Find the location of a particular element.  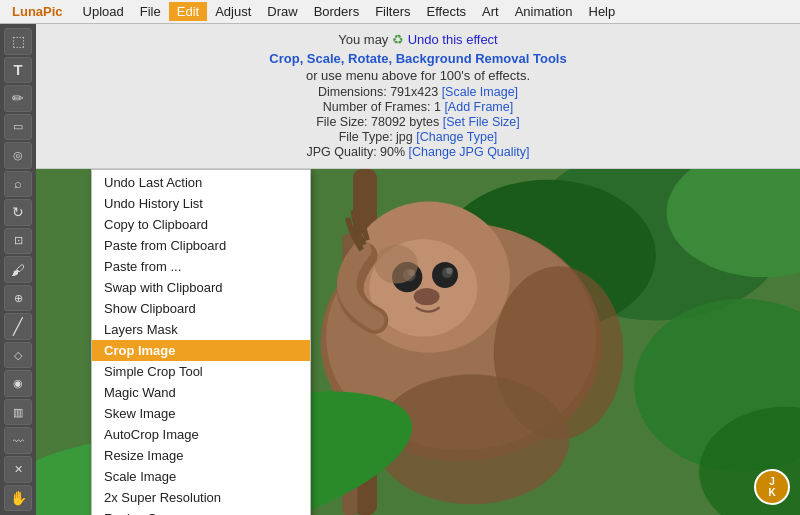

dropdown-paste: Paste from Clipboard is located at coordinates (201, 246).